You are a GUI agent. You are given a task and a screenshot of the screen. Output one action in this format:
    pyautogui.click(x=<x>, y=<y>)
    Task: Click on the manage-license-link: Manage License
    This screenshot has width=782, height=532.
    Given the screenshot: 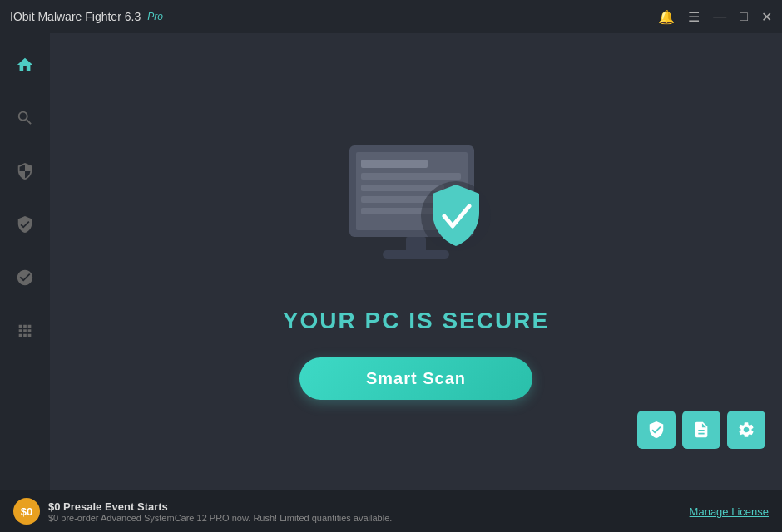 What is the action you would take?
    pyautogui.click(x=729, y=512)
    